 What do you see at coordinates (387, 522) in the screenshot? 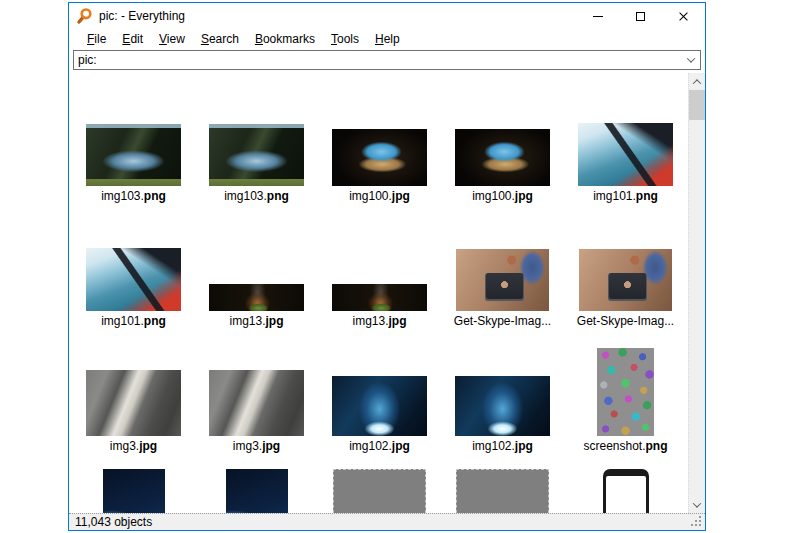
I see `status-bar: 11,043 objects` at bounding box center [387, 522].